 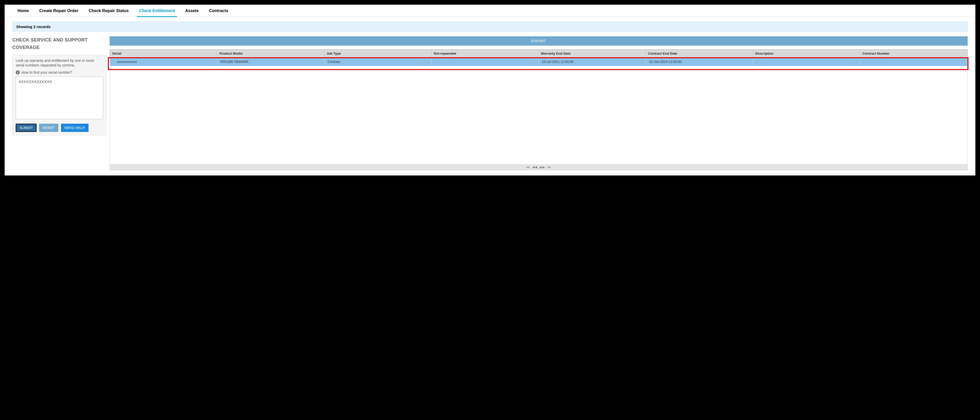 What do you see at coordinates (592, 54) in the screenshot?
I see `col-warranty-end: Warranty End Date` at bounding box center [592, 54].